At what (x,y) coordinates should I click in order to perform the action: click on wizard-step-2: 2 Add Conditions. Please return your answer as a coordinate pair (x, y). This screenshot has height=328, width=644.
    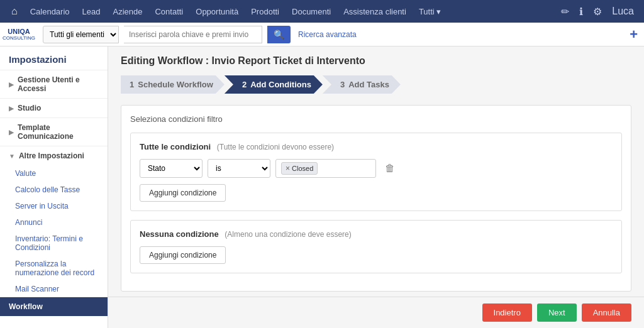
    Looking at the image, I should click on (274, 84).